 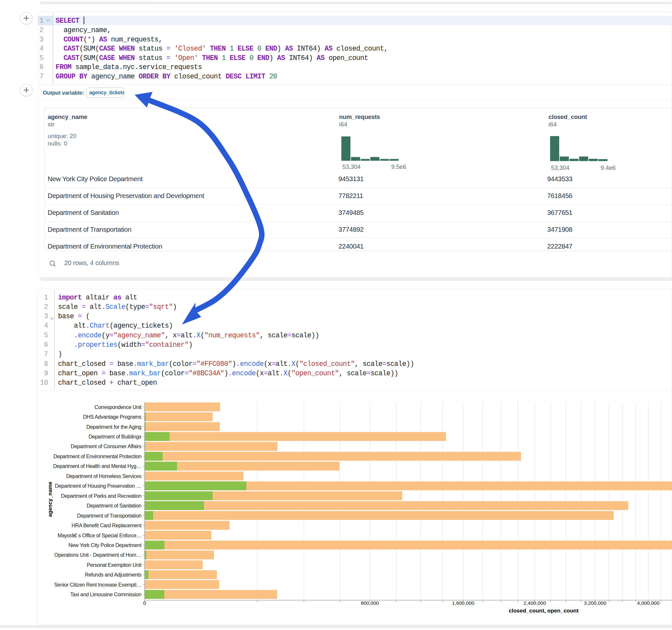 What do you see at coordinates (97, 456) in the screenshot?
I see `svg-text:Department of Environmental Pr: Department of Environmental Protection` at bounding box center [97, 456].